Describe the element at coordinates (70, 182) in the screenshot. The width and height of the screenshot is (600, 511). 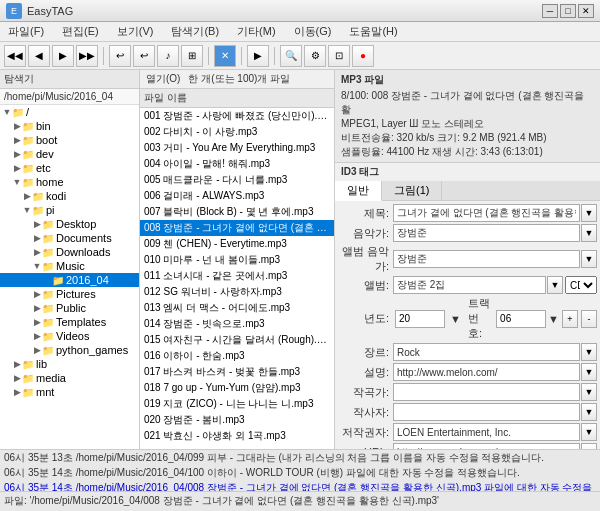
I see `tree-item-home: ▼ 📁 home` at that location.